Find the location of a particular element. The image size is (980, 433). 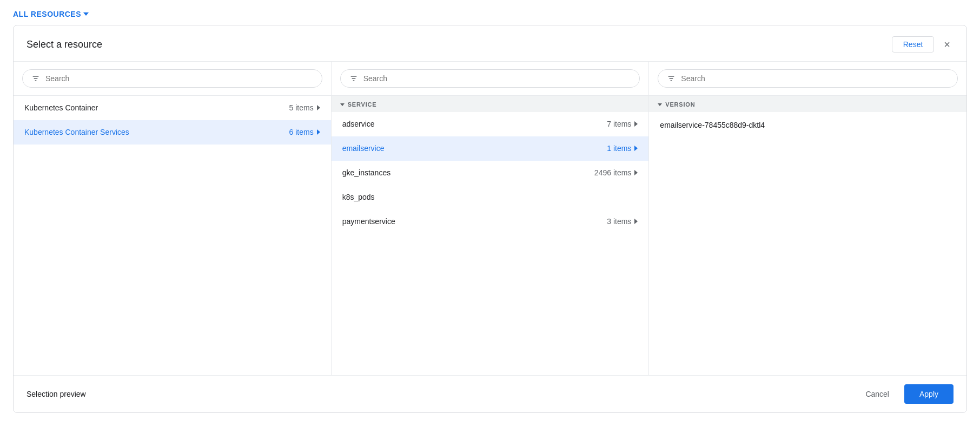

item-count: 7 items is located at coordinates (619, 124).